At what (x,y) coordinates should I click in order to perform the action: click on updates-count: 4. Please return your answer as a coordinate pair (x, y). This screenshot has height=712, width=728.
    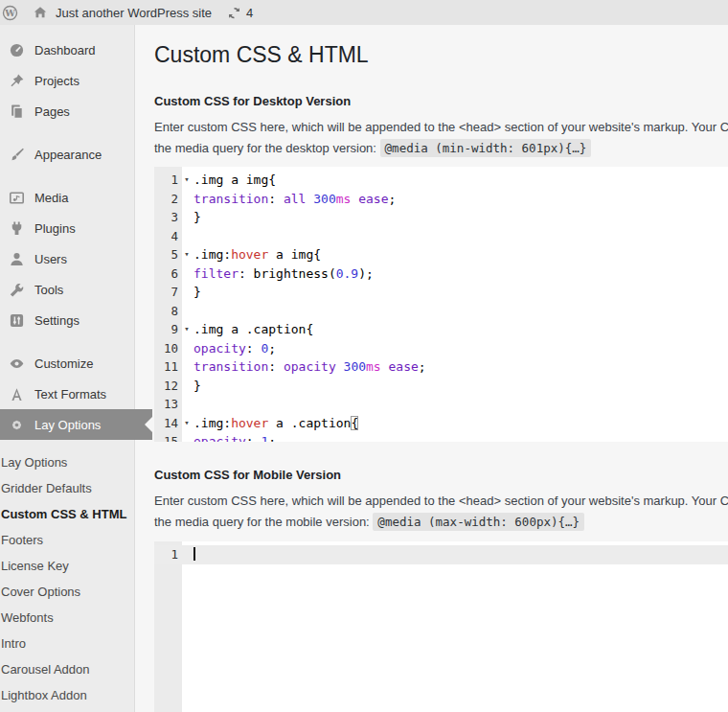
    Looking at the image, I should click on (249, 13).